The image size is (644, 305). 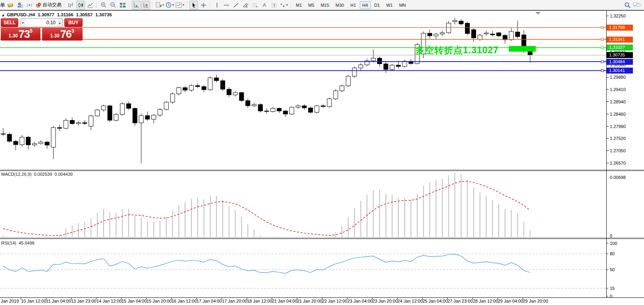 What do you see at coordinates (637, 5) in the screenshot?
I see `chat-icon` at bounding box center [637, 5].